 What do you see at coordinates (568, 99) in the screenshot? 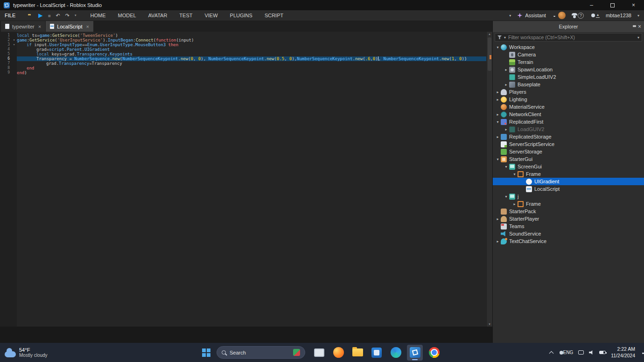
I see `explorer-item-lighting: ▸Lighting` at bounding box center [568, 99].